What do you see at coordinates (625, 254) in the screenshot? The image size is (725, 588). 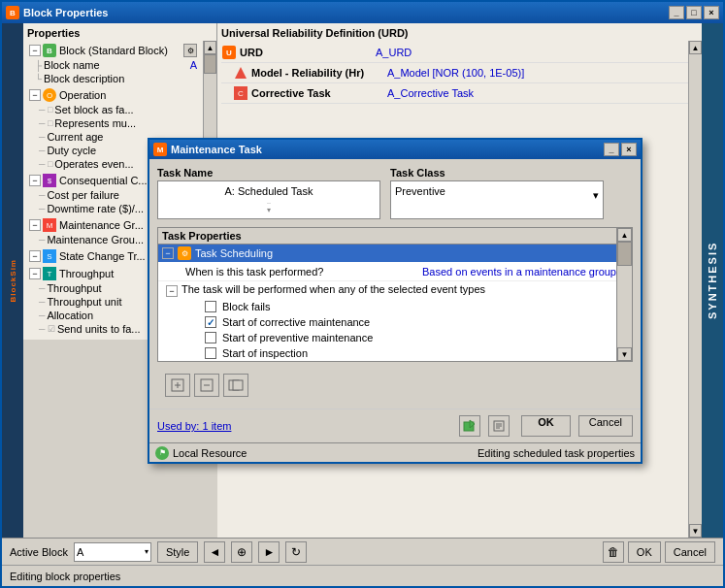 I see `props-scroll-thumb` at bounding box center [625, 254].